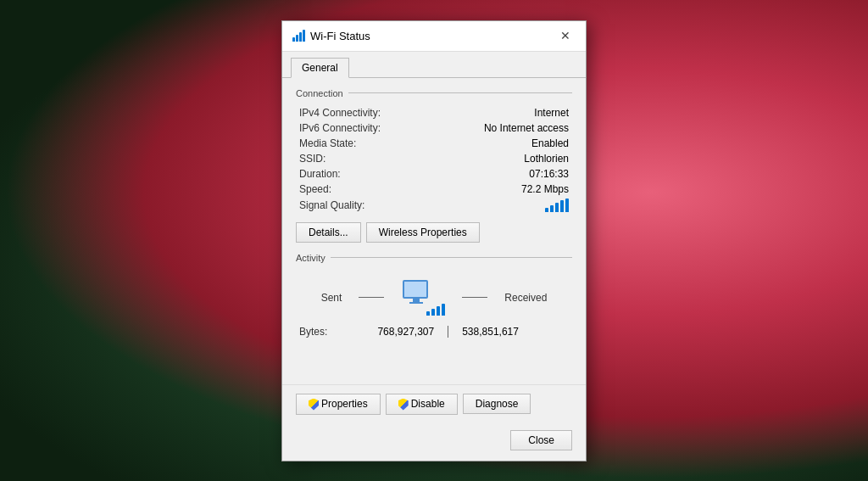  I want to click on duration-value: 07:16:33, so click(502, 174).